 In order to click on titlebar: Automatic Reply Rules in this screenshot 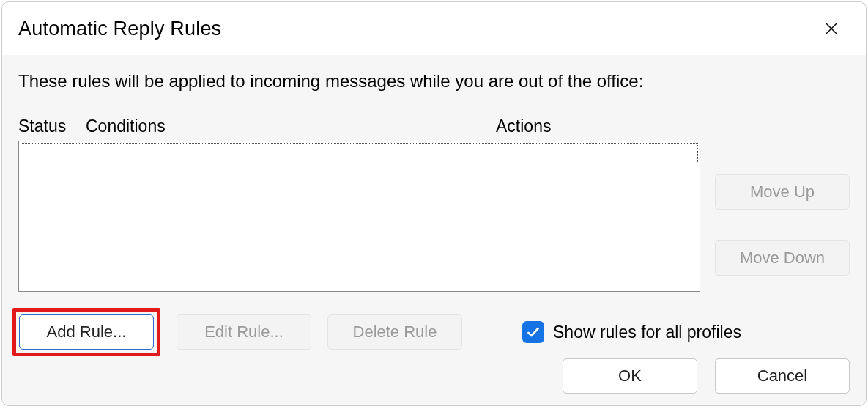, I will do `click(434, 29)`.